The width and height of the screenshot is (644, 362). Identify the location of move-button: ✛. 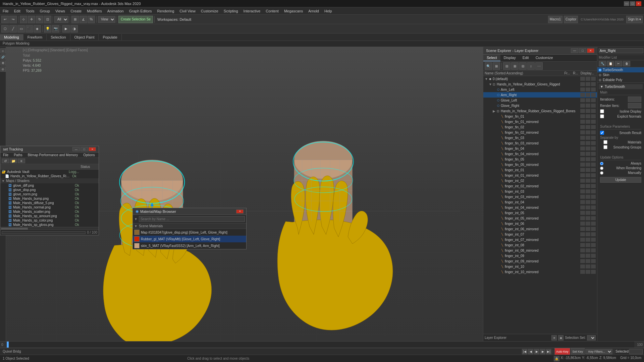
(32, 19).